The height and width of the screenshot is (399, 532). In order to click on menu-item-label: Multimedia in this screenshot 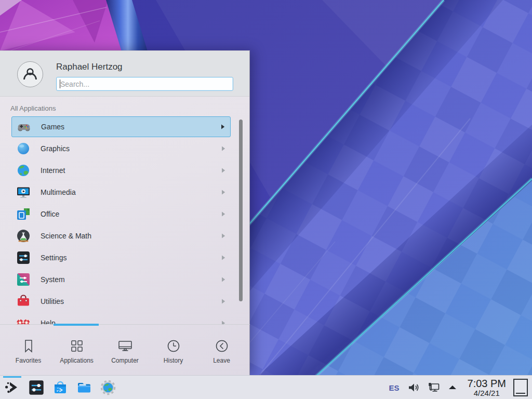, I will do `click(131, 192)`.